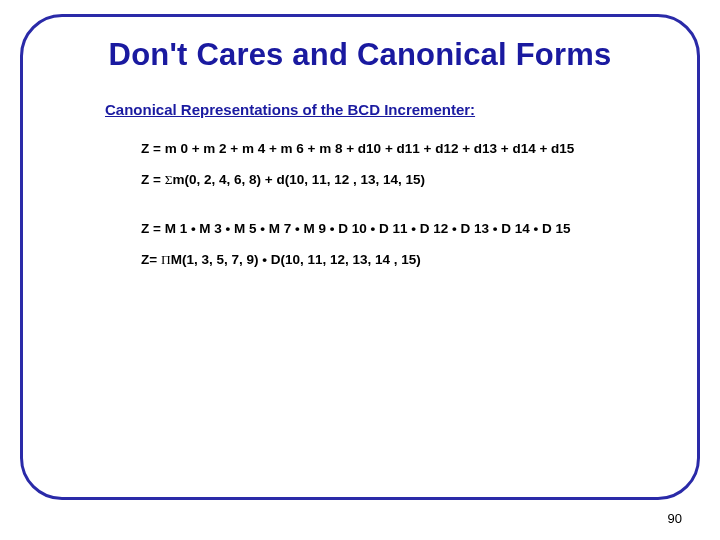 This screenshot has height=540, width=720. I want to click on page-number: 90, so click(675, 518).